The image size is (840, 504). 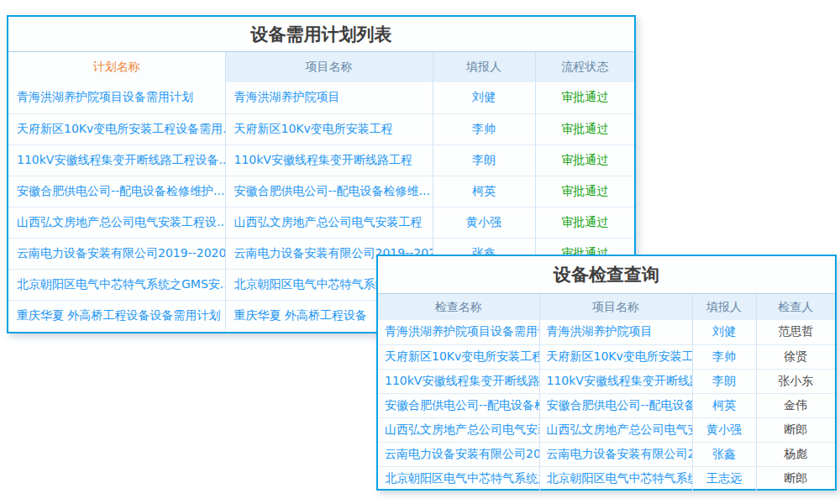 What do you see at coordinates (329, 192) in the screenshot?
I see `project-name-cell: 安徽合肥供电公司--配电设备检修维...` at bounding box center [329, 192].